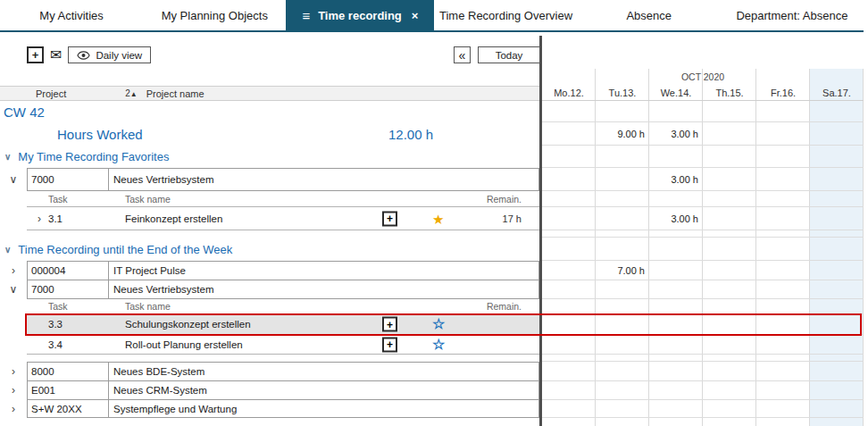 The image size is (868, 426). What do you see at coordinates (783, 93) in the screenshot?
I see `day-column-header: Fr.16.` at bounding box center [783, 93].